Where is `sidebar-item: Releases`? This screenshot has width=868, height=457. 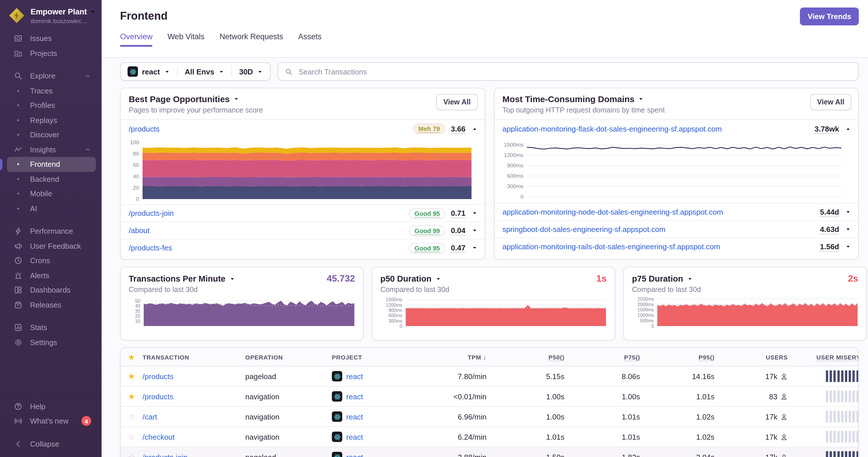 sidebar-item: Releases is located at coordinates (51, 305).